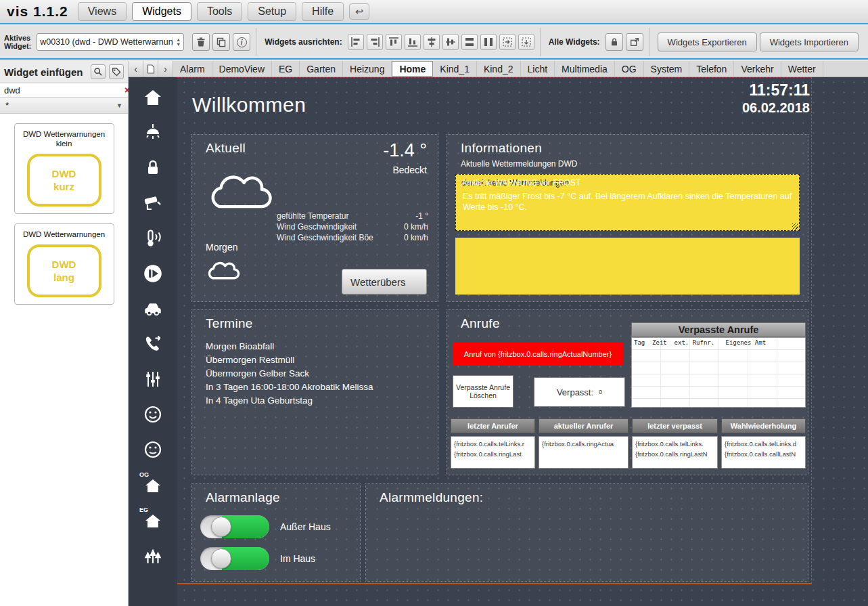  What do you see at coordinates (201, 42) in the screenshot?
I see `delete-widget-button` at bounding box center [201, 42].